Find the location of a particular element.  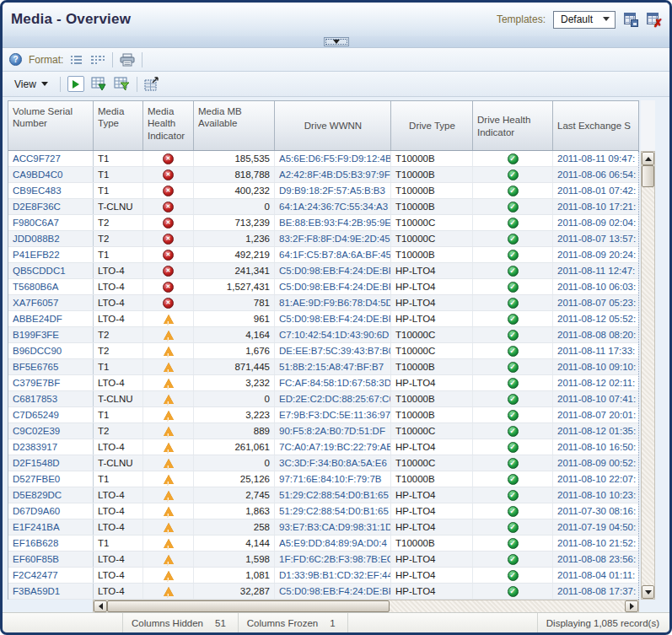

table-row: C7D65249 T1 3,223 E7:9B:F3:DC:5E:11:36:9… is located at coordinates (324, 415).